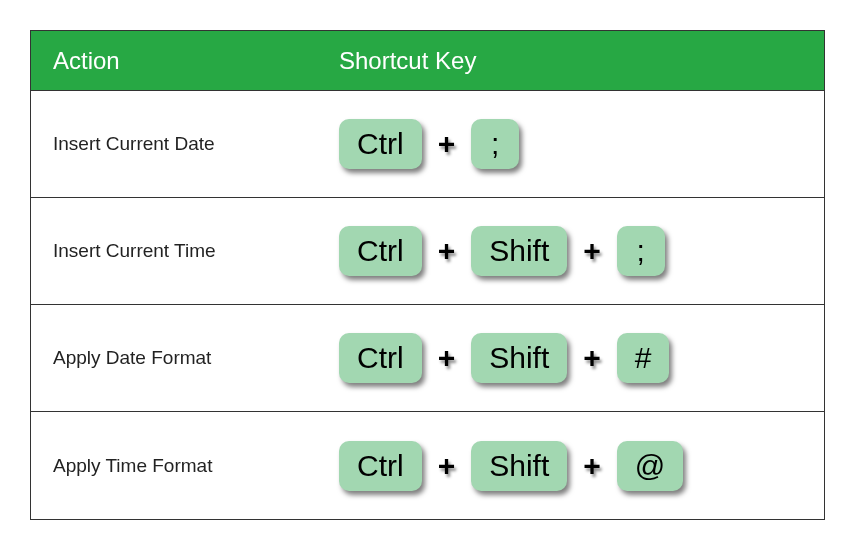  Describe the element at coordinates (582, 466) in the screenshot. I see `shortcut-keys: Ctrl + Shift + @` at that location.